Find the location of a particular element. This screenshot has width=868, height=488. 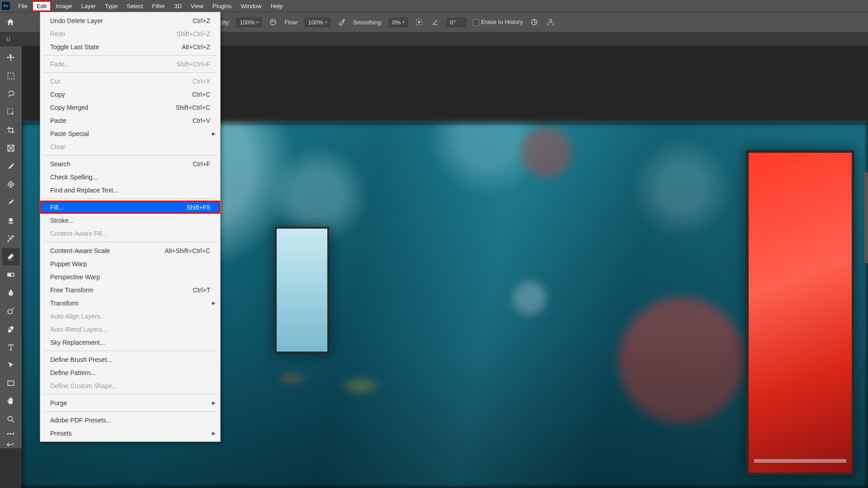

menu-item-shortcut: Ctrl+T is located at coordinates (202, 290).